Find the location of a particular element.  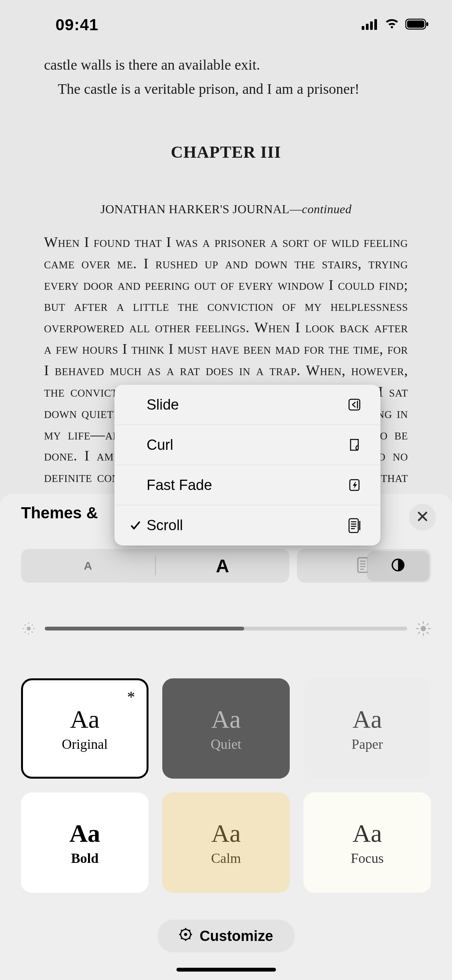

popup-label: Fast Fade is located at coordinates (246, 485).